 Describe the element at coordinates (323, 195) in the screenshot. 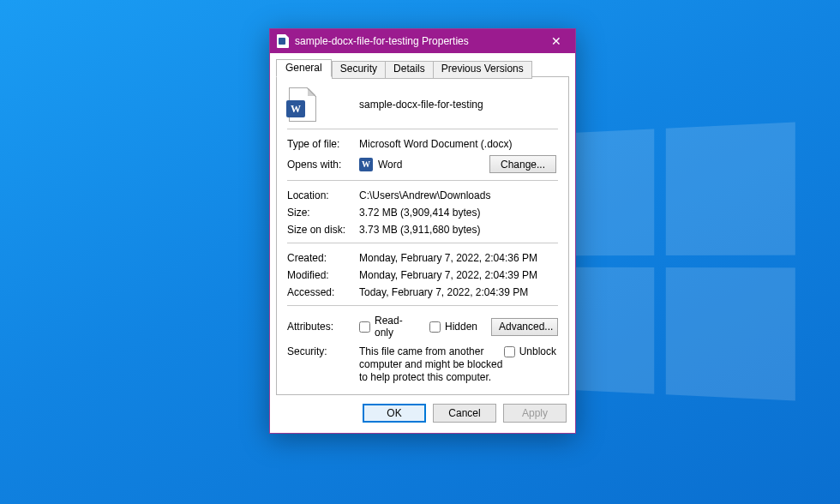

I see `label-location: Location:` at that location.